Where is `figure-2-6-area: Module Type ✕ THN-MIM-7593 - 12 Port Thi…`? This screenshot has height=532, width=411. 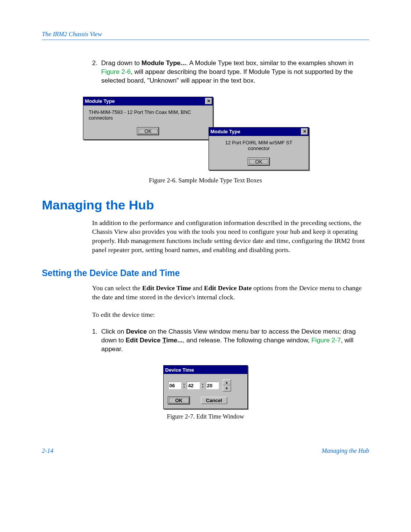
figure-2-6-area: Module Type ✕ THN-MIM-7593 - 12 Port Thi… is located at coordinates (226, 135).